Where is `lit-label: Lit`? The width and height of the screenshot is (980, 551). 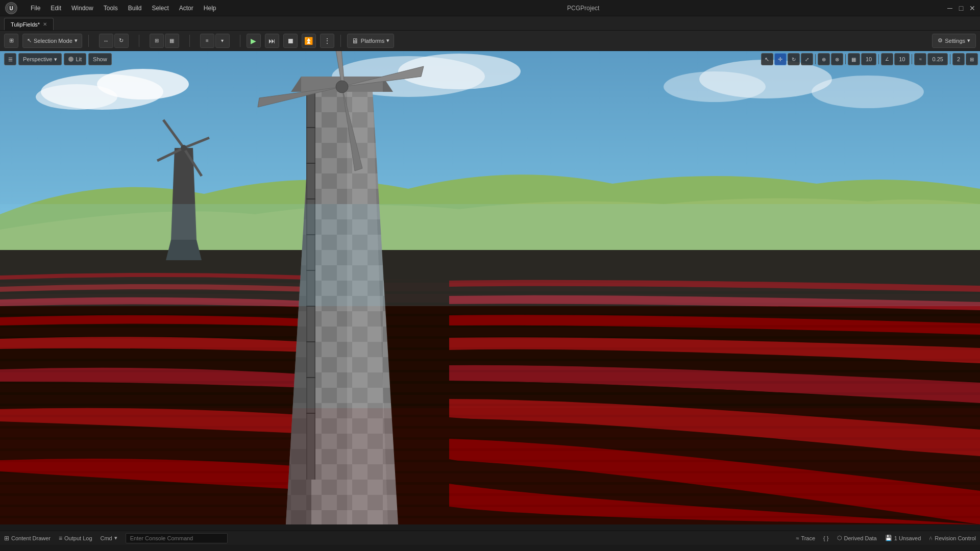
lit-label: Lit is located at coordinates (79, 59).